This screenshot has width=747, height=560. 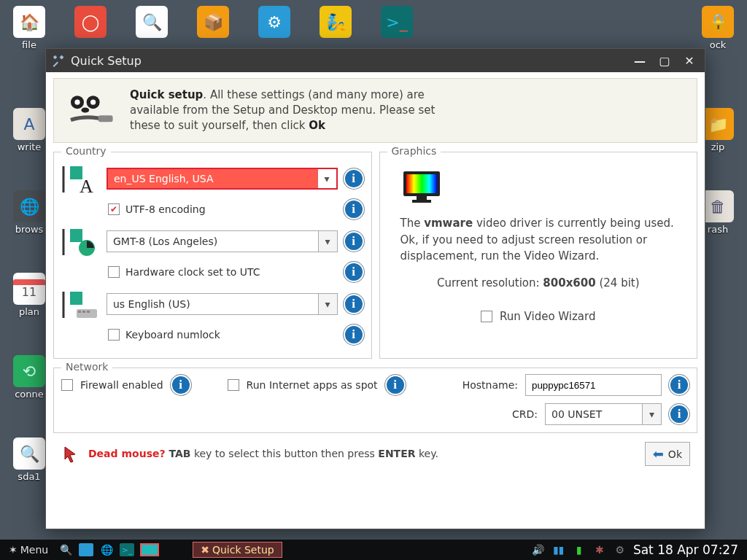 I want to click on desktop-icon-package: 📦, so click(x=213, y=28).